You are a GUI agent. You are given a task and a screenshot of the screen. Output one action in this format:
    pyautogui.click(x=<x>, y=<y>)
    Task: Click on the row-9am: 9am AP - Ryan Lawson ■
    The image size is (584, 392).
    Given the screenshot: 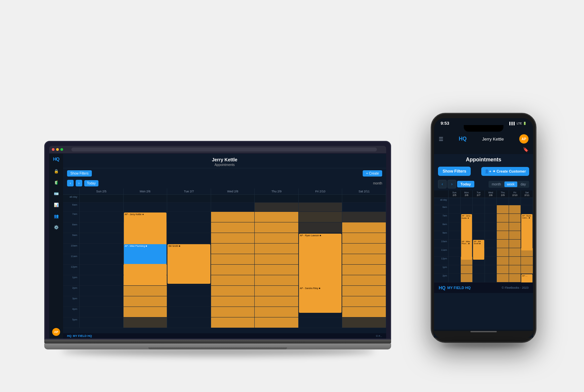 What is the action you would take?
    pyautogui.click(x=225, y=238)
    